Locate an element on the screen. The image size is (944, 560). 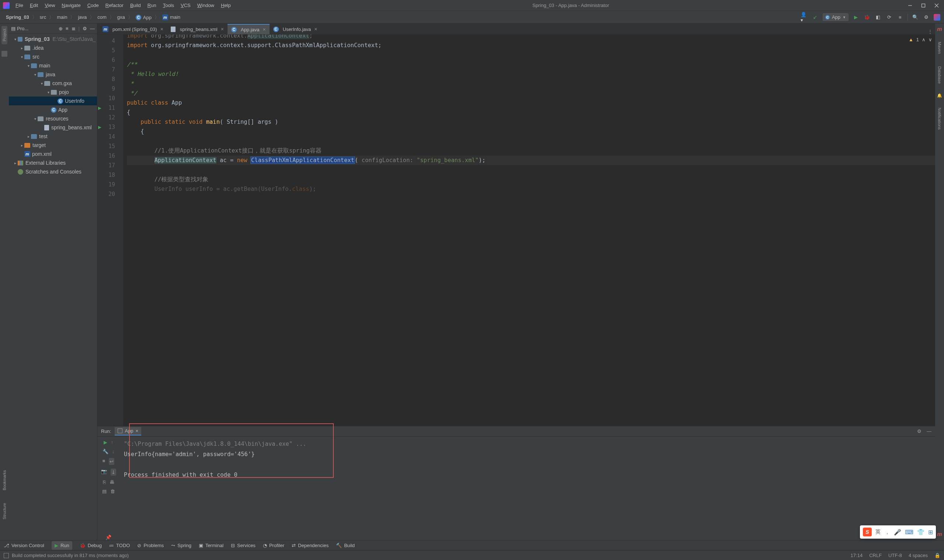
console-line: "C:\Program Files\Java\jdk1.8.0_144\bin\… is located at coordinates (527, 444).